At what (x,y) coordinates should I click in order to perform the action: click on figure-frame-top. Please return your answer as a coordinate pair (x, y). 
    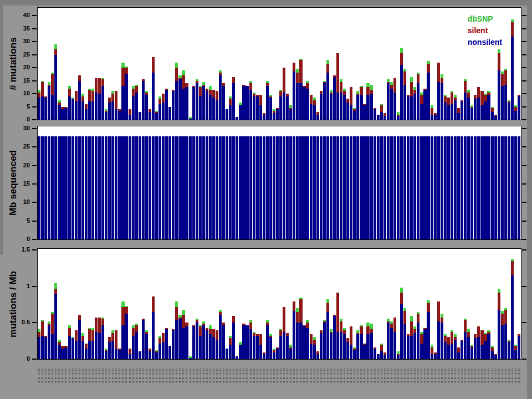
    Looking at the image, I should click on (266, 3).